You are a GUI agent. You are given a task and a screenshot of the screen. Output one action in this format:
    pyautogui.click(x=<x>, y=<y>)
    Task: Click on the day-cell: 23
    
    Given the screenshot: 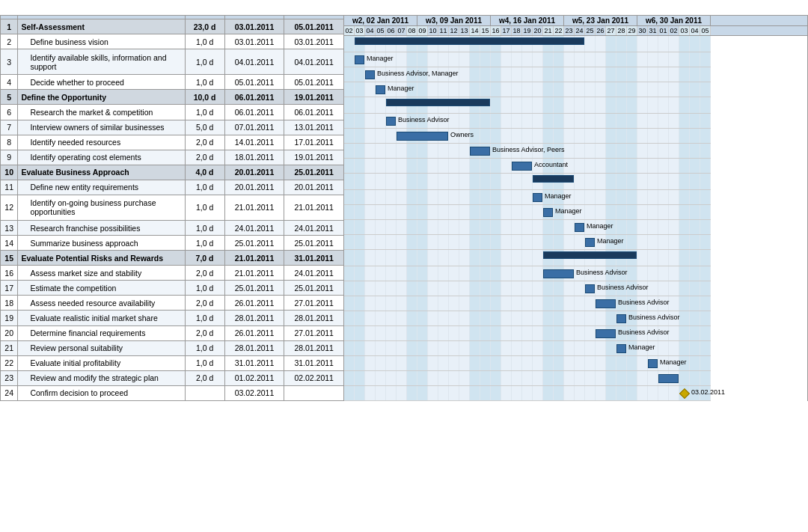 What is the action you would take?
    pyautogui.click(x=569, y=31)
    